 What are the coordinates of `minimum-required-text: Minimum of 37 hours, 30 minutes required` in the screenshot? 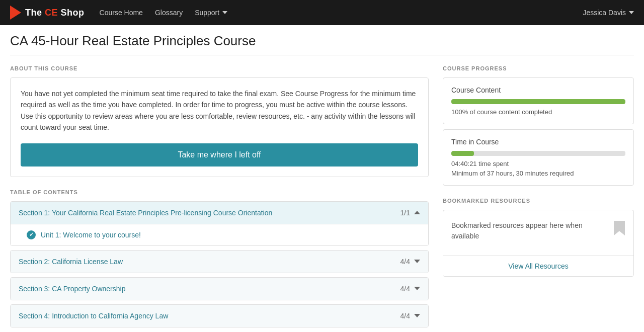 It's located at (538, 173).